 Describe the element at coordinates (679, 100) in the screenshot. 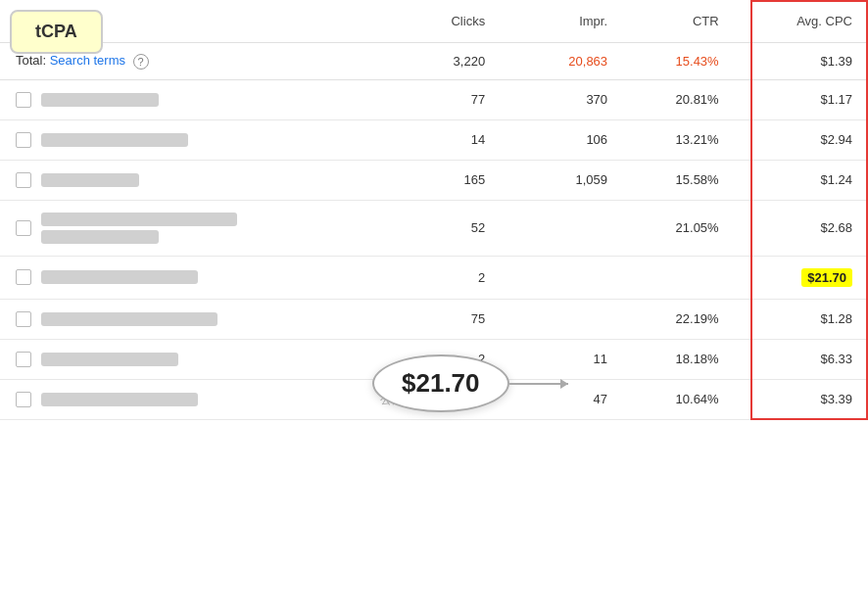

I see `row-ctr: 20.81%` at that location.